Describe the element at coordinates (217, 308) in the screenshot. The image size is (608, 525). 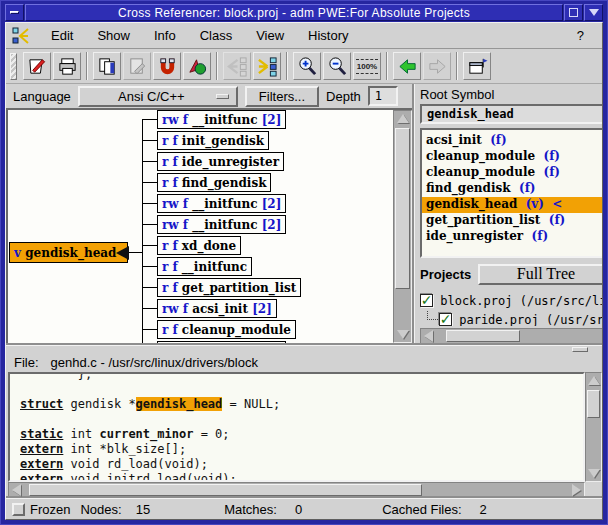
I see `graph-node: rw f acsi_init [2]` at that location.